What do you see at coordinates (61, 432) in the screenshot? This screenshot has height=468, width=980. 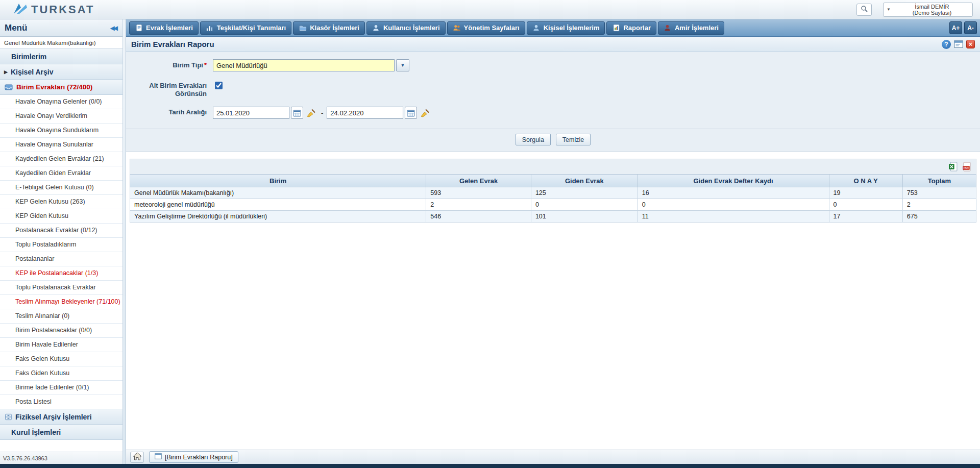 I see `sidebar-item-27: Kurul İşlemleri` at bounding box center [61, 432].